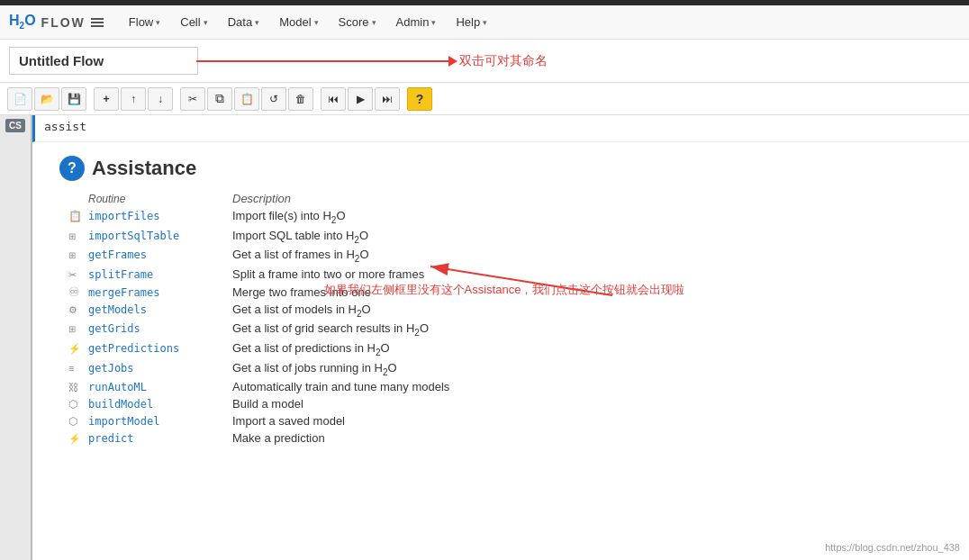 The width and height of the screenshot is (969, 560). I want to click on list-item: ≡ getJobs Get a list of jobs running in …, so click(505, 369).